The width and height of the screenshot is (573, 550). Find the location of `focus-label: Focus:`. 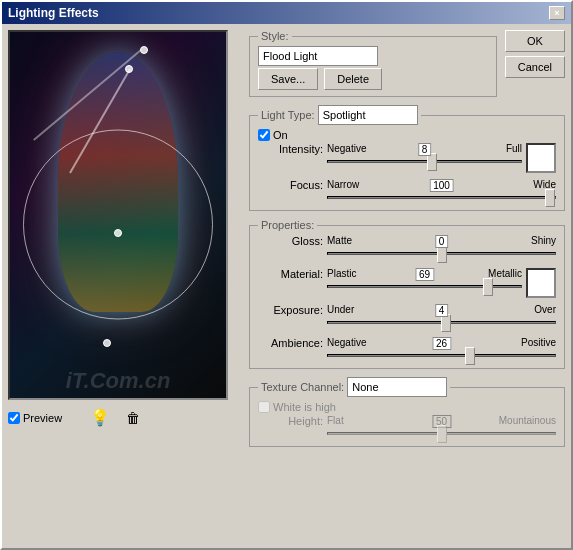

focus-label: Focus: is located at coordinates (290, 185).